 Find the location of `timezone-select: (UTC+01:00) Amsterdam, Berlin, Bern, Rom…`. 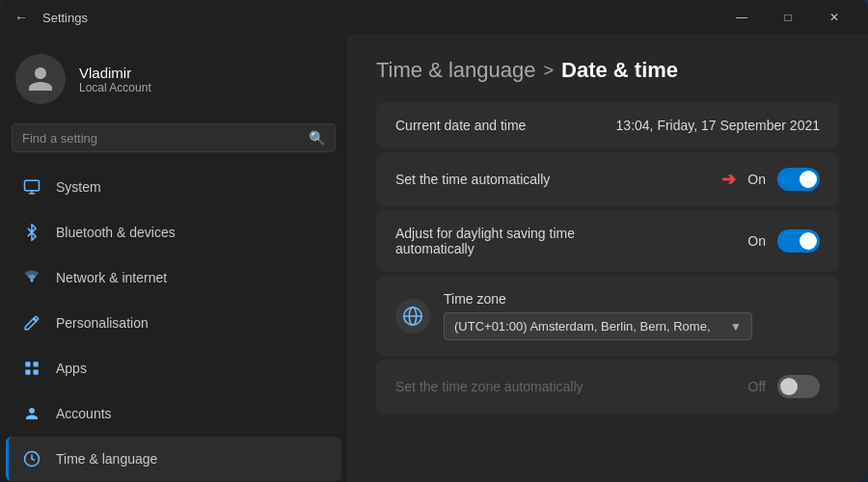

timezone-select: (UTC+01:00) Amsterdam, Berlin, Bern, Rom… is located at coordinates (598, 326).